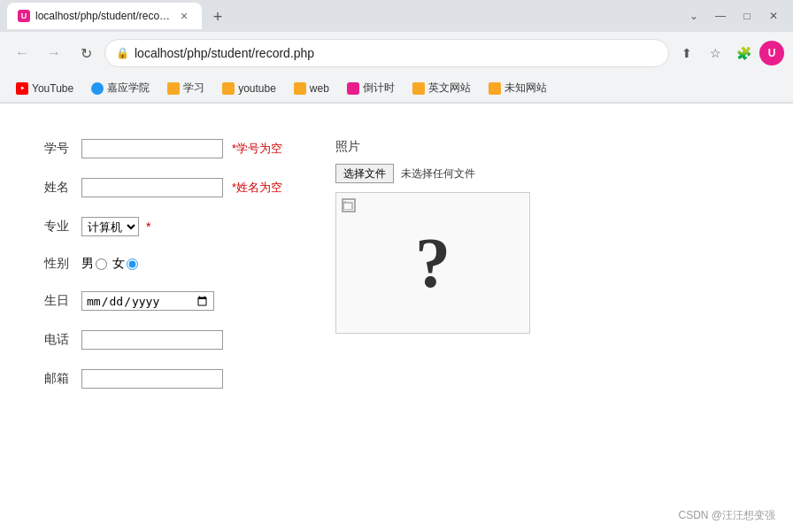 This screenshot has height=532, width=793. What do you see at coordinates (133, 264) in the screenshot?
I see `gender-female-radio` at bounding box center [133, 264].